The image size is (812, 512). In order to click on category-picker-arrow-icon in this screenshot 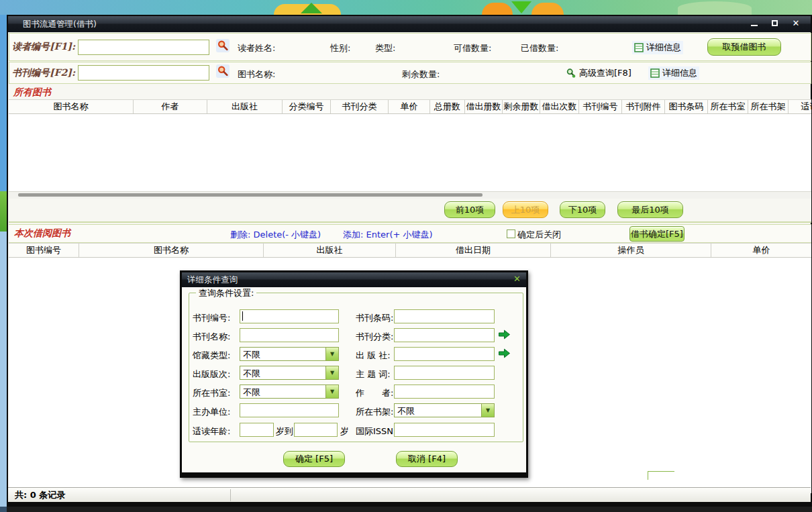, I will do `click(505, 334)`.